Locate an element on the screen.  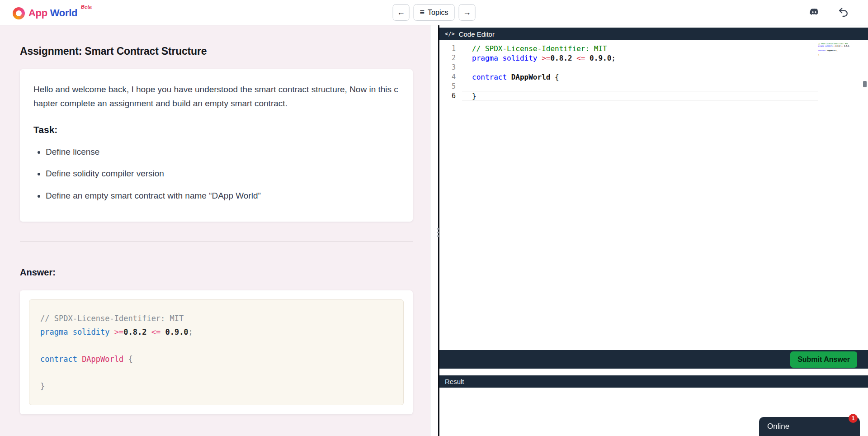
undo-icon is located at coordinates (844, 13).